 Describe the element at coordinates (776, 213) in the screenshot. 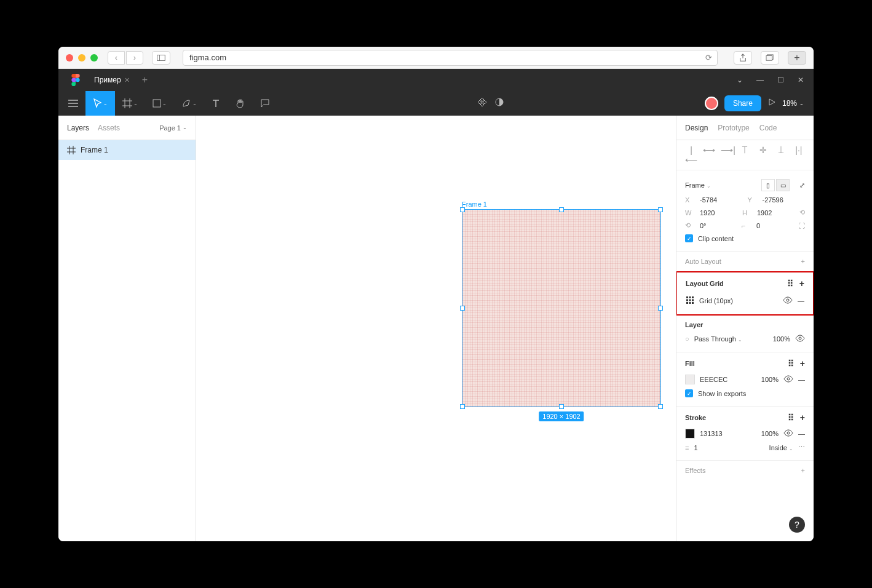

I see `height-input: 1902` at that location.